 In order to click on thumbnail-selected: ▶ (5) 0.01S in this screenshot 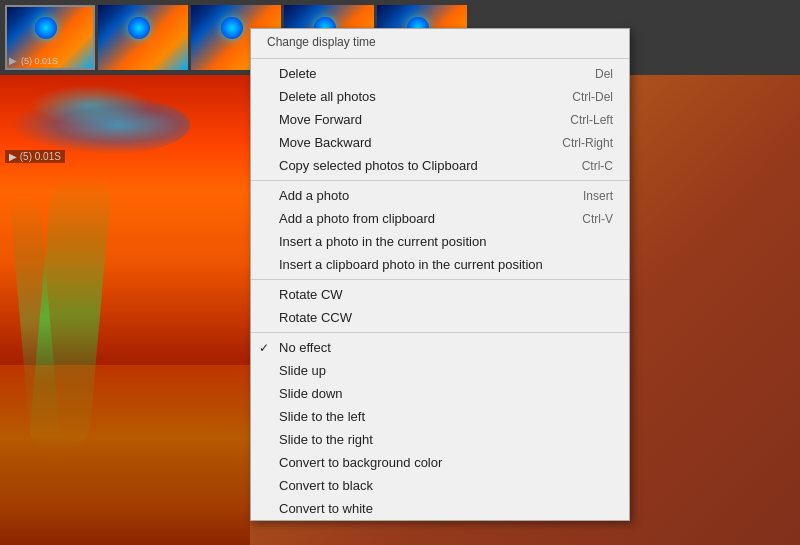, I will do `click(50, 38)`.